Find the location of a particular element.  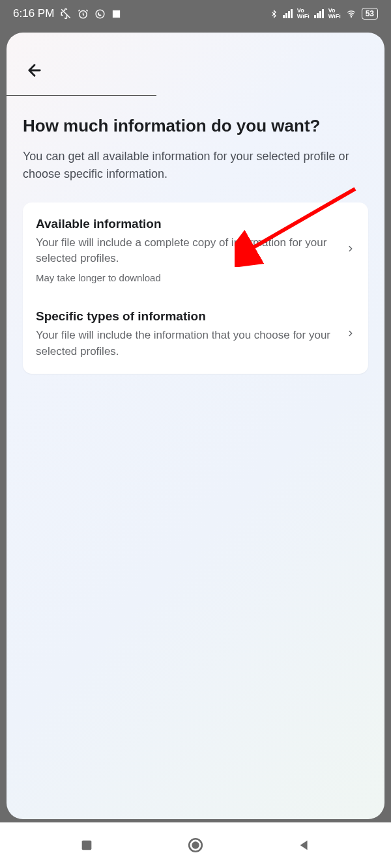

nav-recent-button is located at coordinates (87, 845).